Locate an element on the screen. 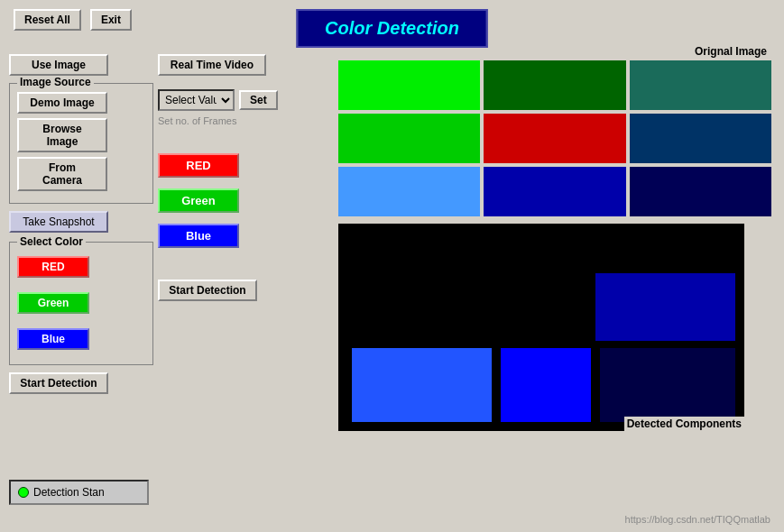 Image resolution: width=784 pixels, height=532 pixels. middle-panel: Real Time Video Select Value Set Set no.… is located at coordinates (236, 178).